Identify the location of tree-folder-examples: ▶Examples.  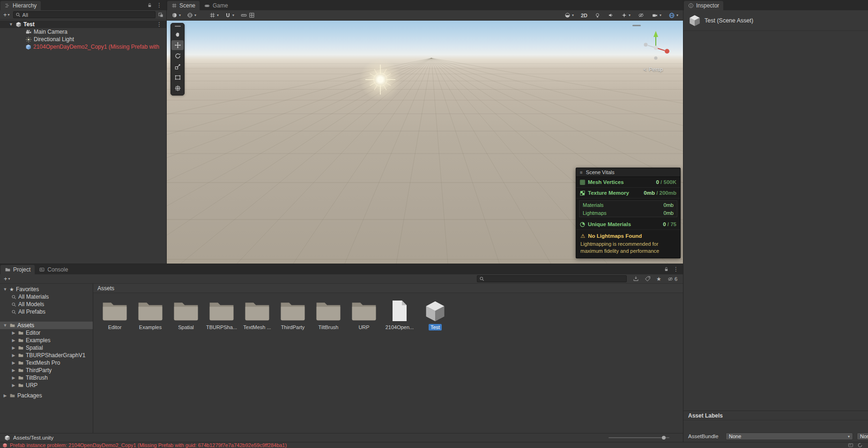
(46, 340).